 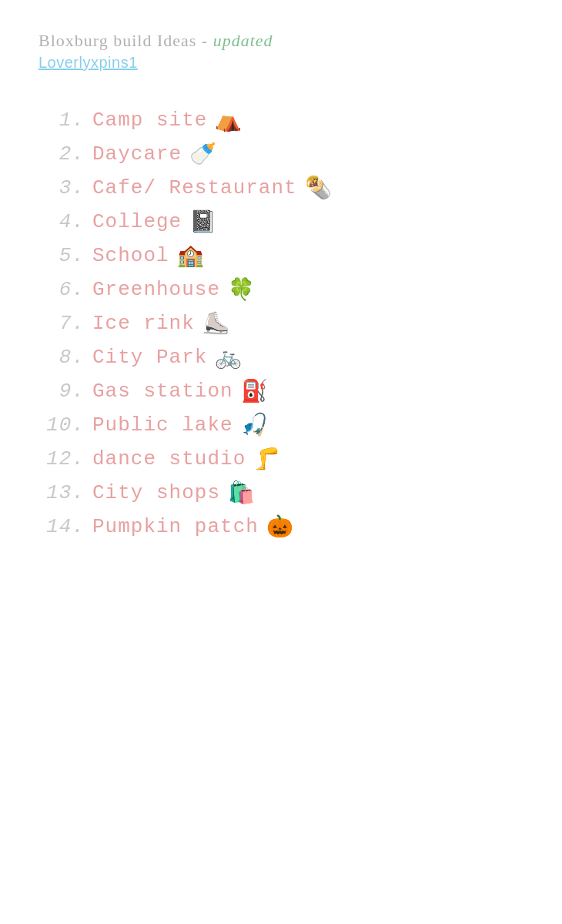 What do you see at coordinates (137, 154) in the screenshot?
I see `item-text: Daycare` at bounding box center [137, 154].